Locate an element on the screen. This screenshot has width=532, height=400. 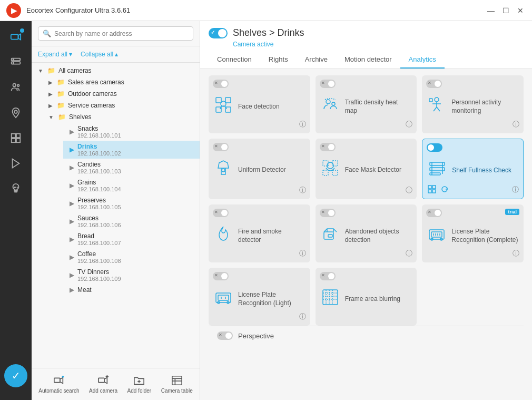
fire-smoke-info: ⓘ is located at coordinates (302, 253).